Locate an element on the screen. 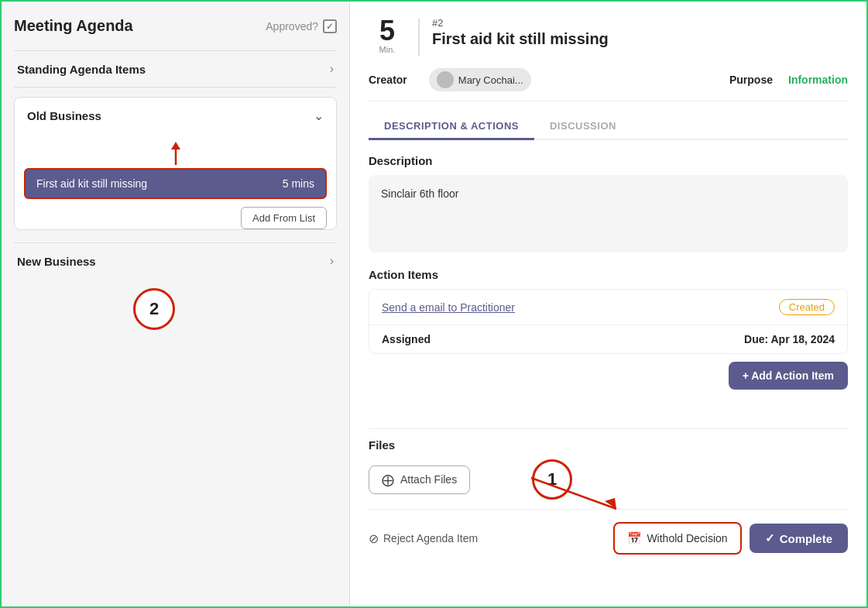 The image size is (868, 608). tabs-row: DESCRIPTION & ACTIONS DISCUSSION is located at coordinates (609, 127).